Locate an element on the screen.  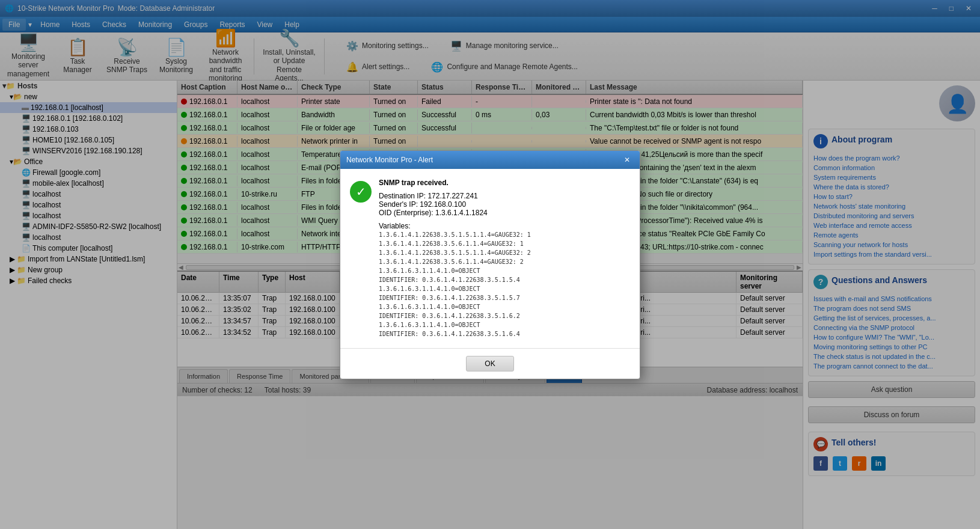
alert-variables: 1.3.6.1.4.1.22638.3.5.1.5.1.1.4=GAUGE32:… is located at coordinates (504, 284).